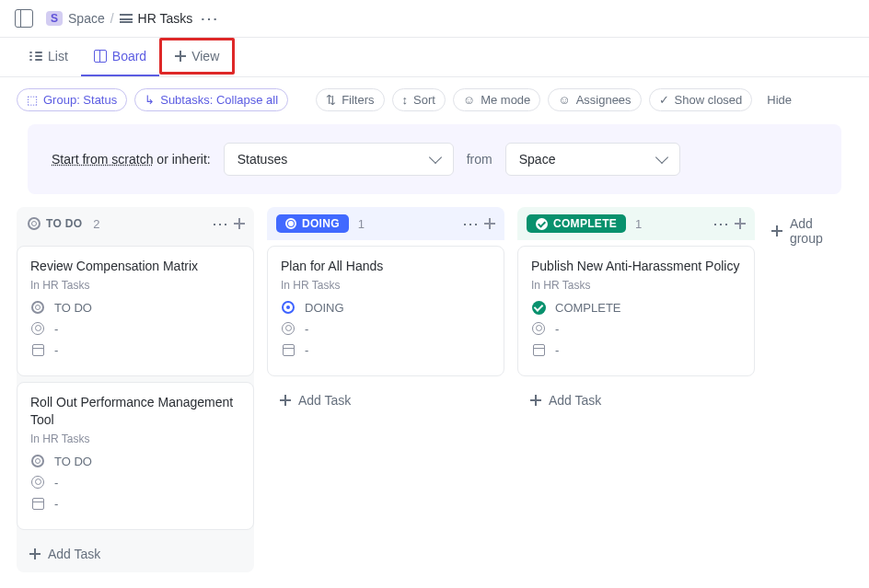 This screenshot has height=588, width=869. Describe the element at coordinates (32, 99) in the screenshot. I see `layers-icon: ⬚` at that location.